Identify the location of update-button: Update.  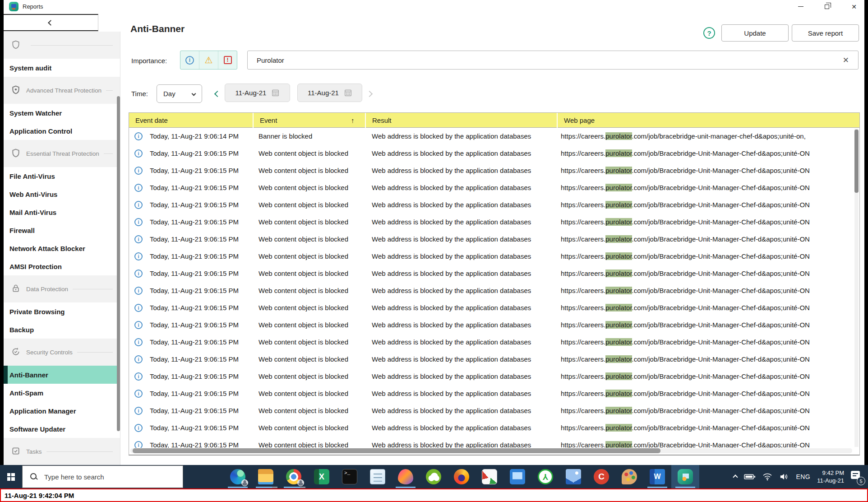
(755, 33).